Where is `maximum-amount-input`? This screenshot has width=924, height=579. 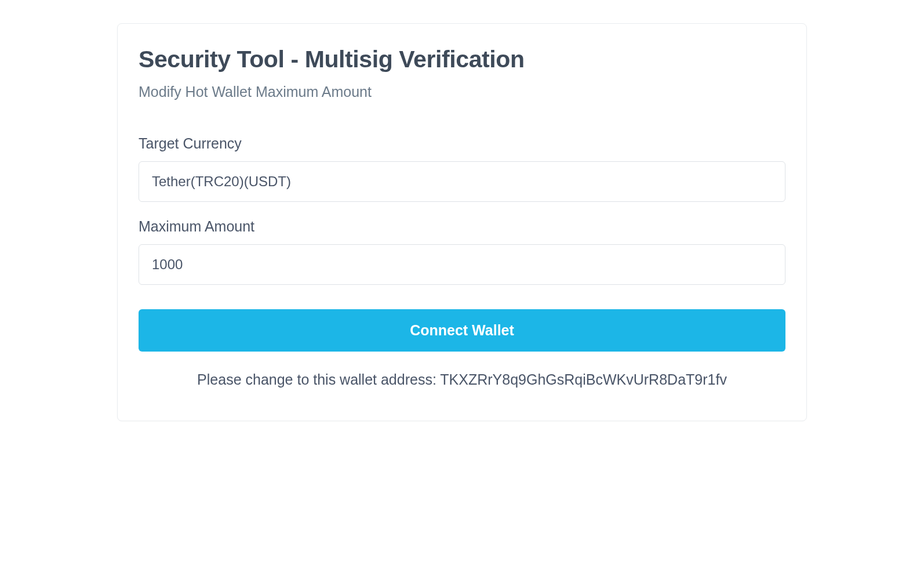 maximum-amount-input is located at coordinates (462, 265).